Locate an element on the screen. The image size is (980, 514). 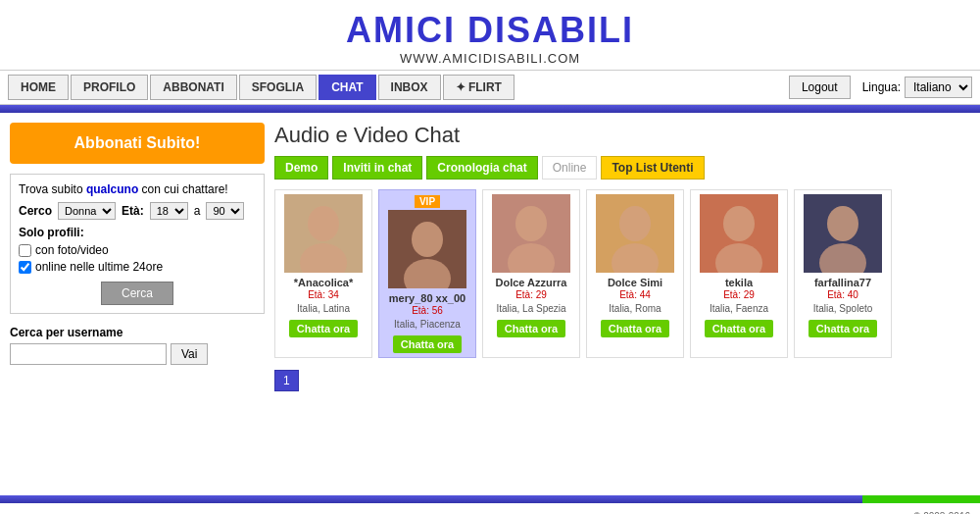
site-title: AMICI DISABILI is located at coordinates (490, 30).